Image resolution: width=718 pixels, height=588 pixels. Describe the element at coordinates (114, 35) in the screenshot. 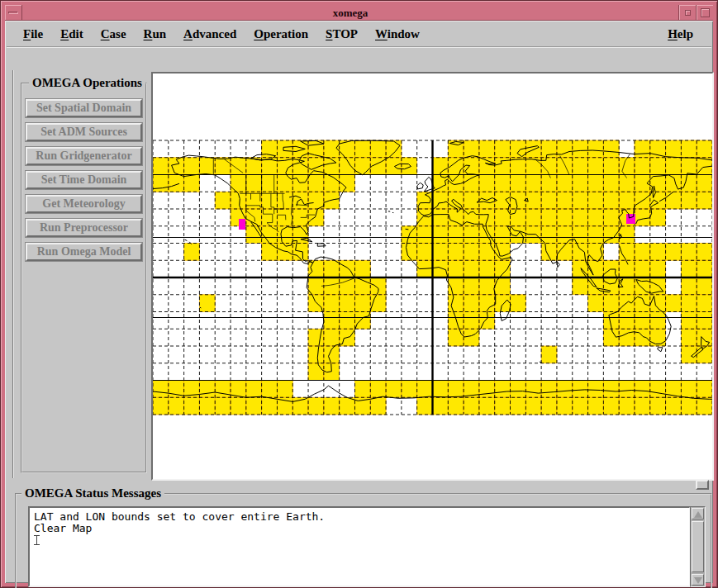

I see `menu-item-case: Case` at that location.